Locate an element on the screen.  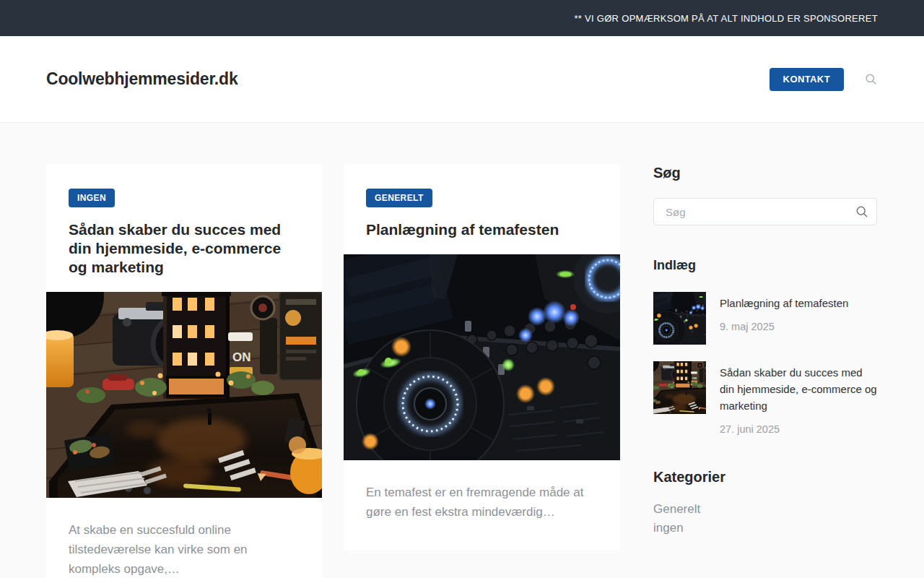
categories-heading: Kategorier is located at coordinates (765, 477).